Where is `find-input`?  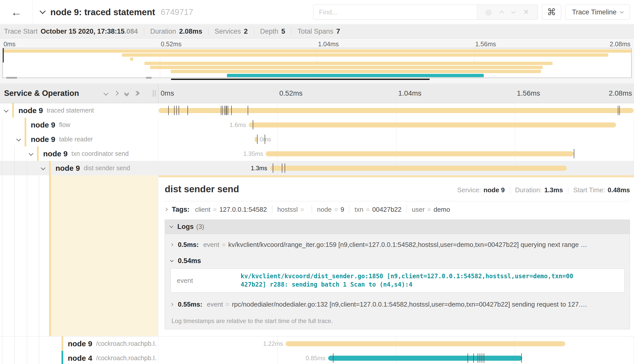 find-input is located at coordinates (395, 12).